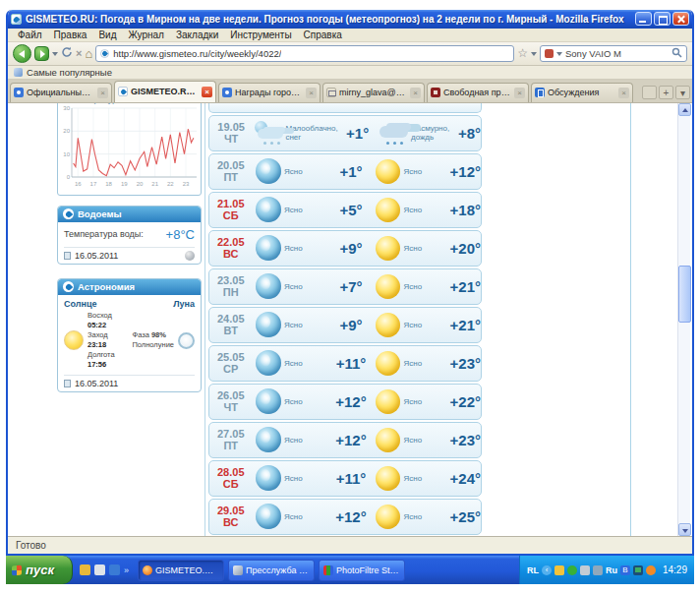 The height and width of the screenshot is (594, 700). I want to click on menu-item: Вид, so click(107, 35).